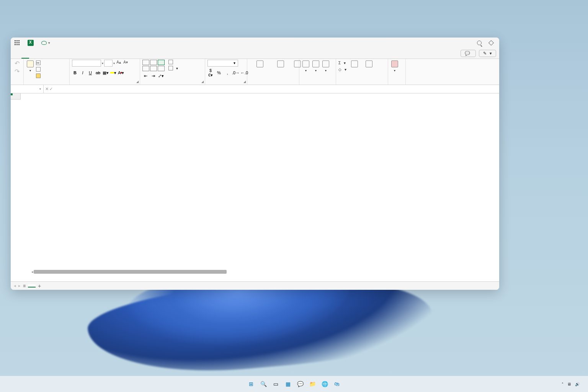 The width and height of the screenshot is (588, 392). What do you see at coordinates (113, 73) in the screenshot?
I see `fill-color-button: ▾` at bounding box center [113, 73].